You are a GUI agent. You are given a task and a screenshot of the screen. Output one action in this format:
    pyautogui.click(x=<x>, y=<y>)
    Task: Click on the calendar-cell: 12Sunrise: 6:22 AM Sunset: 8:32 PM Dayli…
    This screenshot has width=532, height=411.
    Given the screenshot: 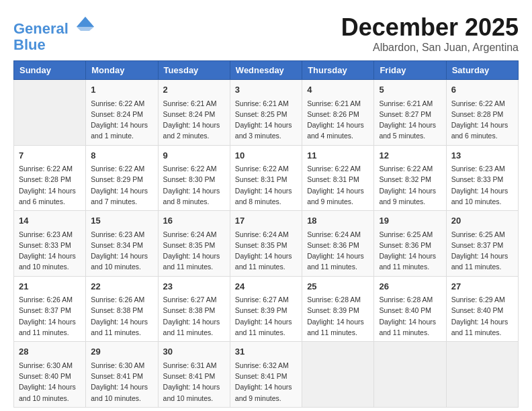 What is the action you would take?
    pyautogui.click(x=410, y=178)
    